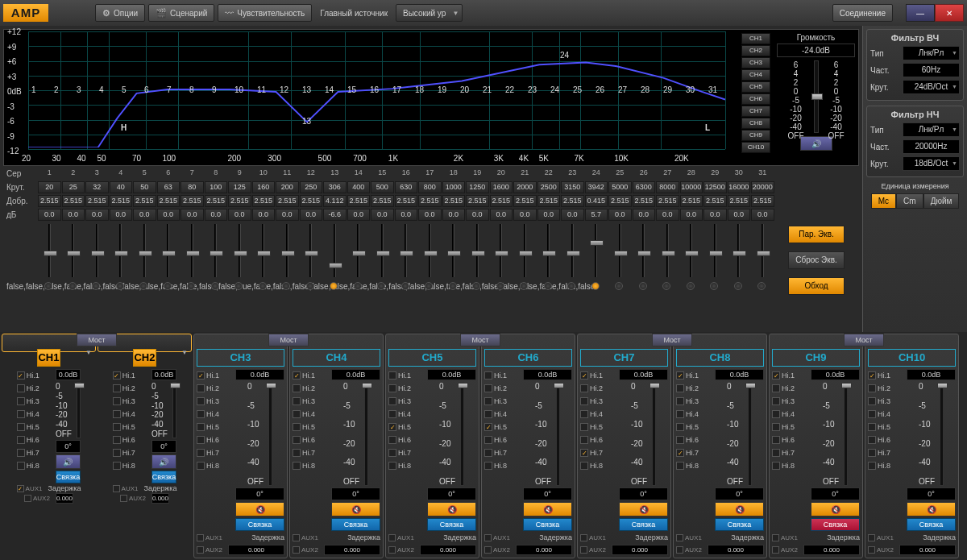  I want to click on unit-segment: Дюйм, so click(941, 201).